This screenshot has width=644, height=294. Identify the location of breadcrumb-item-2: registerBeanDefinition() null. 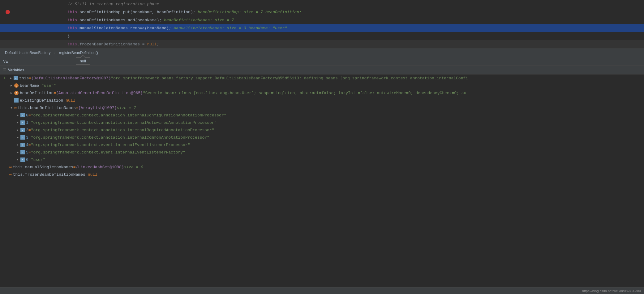
(79, 53).